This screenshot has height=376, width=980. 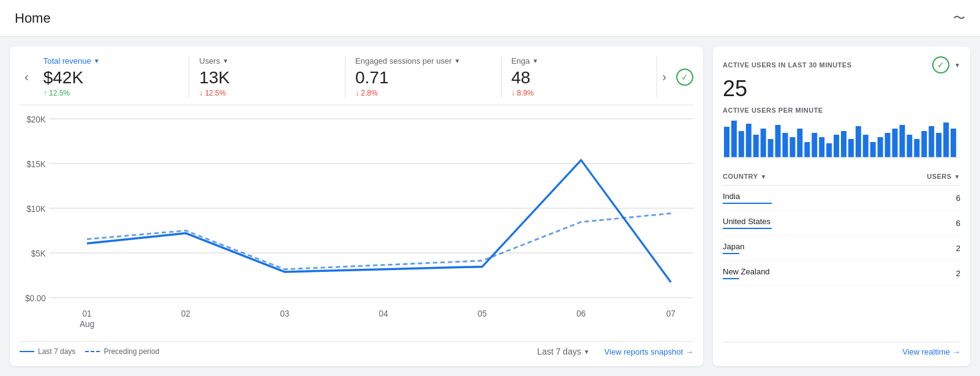 I want to click on svg-text: $15K, so click(x=36, y=164).